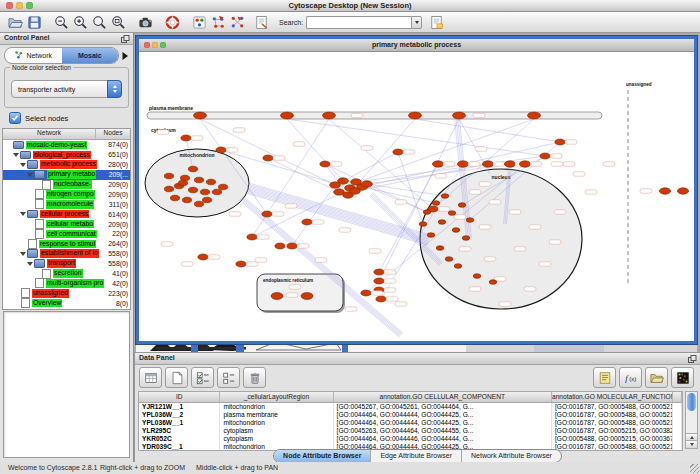  I want to click on tree-row: cellular process614(0), so click(66, 214).